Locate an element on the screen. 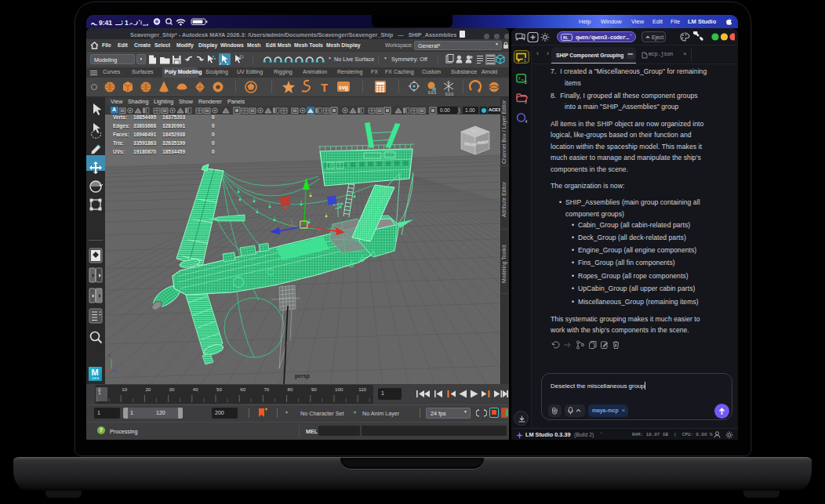 This screenshot has height=504, width=825. svg-text: persp is located at coordinates (303, 376).